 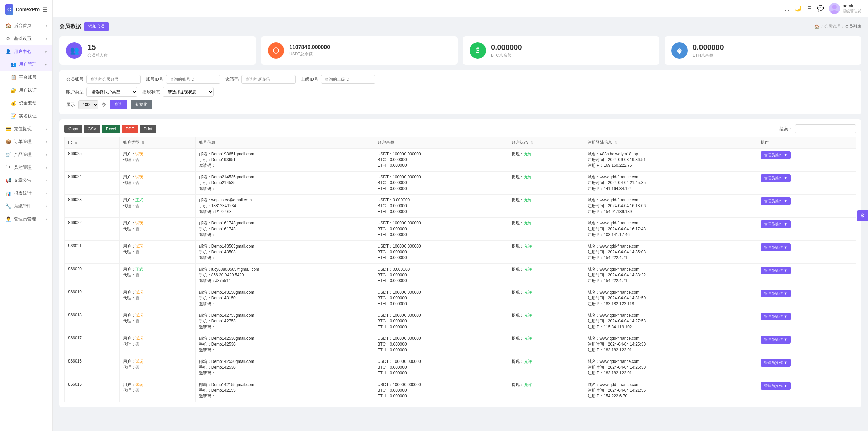 What do you see at coordinates (269, 79) in the screenshot?
I see `invite-code-input` at bounding box center [269, 79].